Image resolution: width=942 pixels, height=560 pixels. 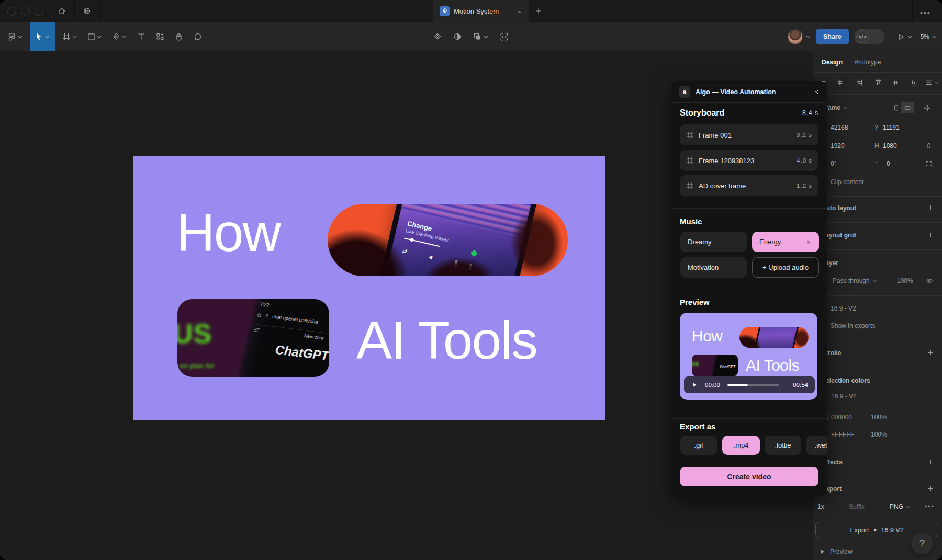 What do you see at coordinates (70, 37) in the screenshot?
I see `frame-tool` at bounding box center [70, 37].